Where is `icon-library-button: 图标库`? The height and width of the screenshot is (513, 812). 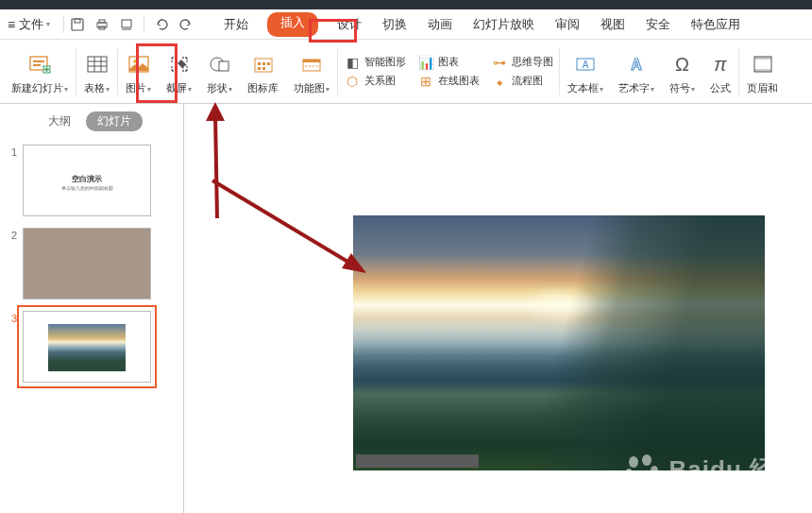
icon-library-button: 图标库 is located at coordinates (262, 72).